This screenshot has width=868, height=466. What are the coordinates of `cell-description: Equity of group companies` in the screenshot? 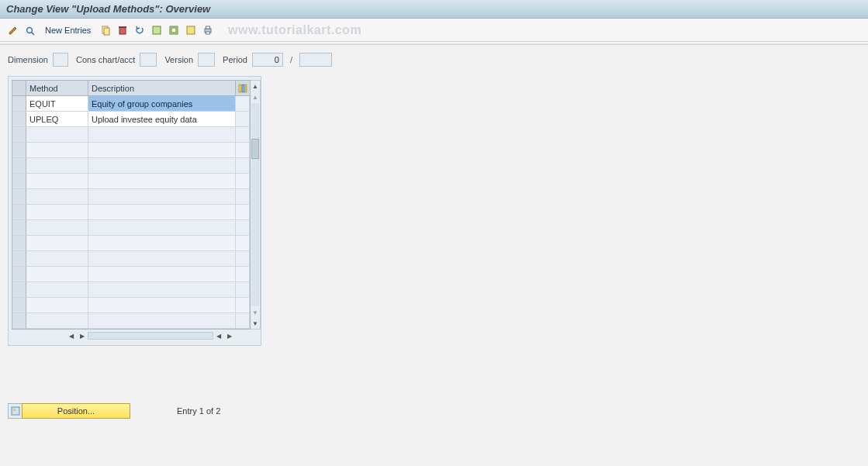 It's located at (162, 104).